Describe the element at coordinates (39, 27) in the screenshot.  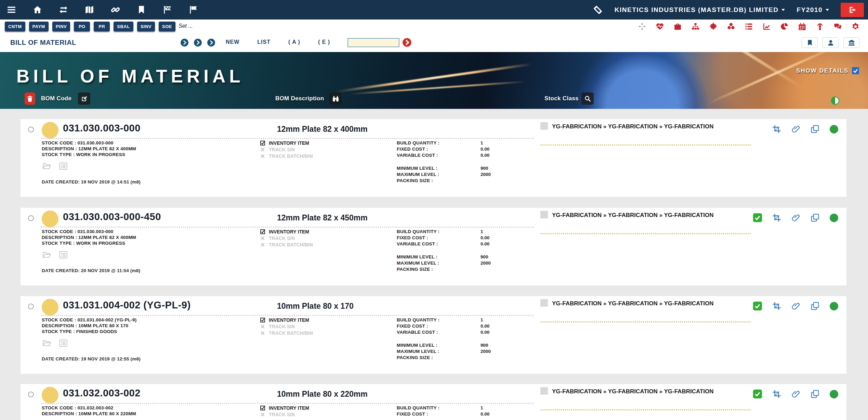
I see `quick-button-paym: PAYM` at that location.